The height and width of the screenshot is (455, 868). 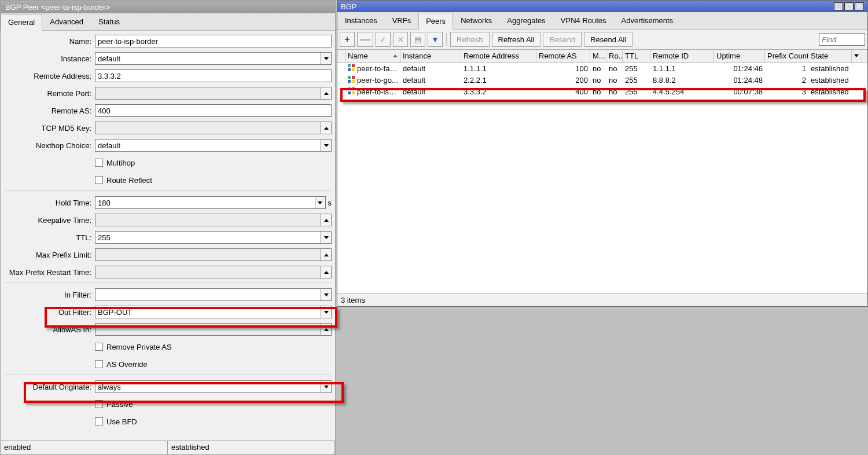 What do you see at coordinates (373, 56) in the screenshot?
I see `col-name: Name` at bounding box center [373, 56].